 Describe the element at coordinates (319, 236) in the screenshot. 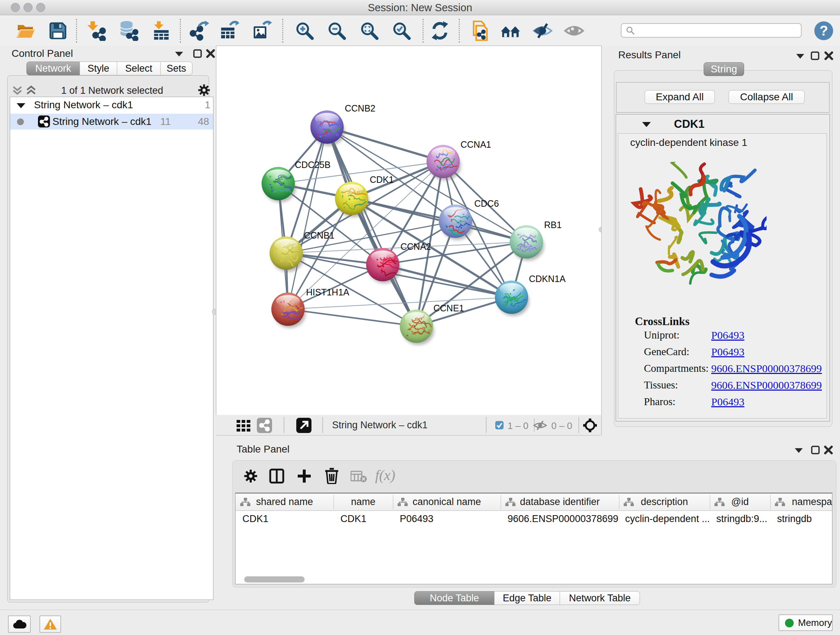

I see `svg-text: CCNB1` at that location.